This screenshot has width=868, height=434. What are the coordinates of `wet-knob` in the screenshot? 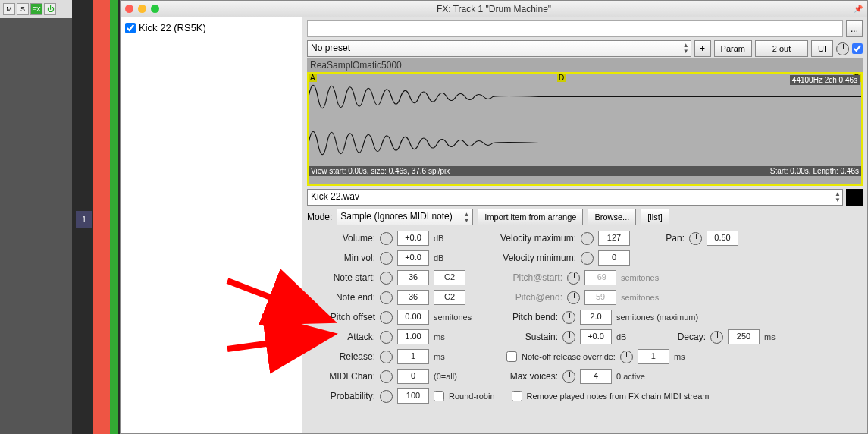 It's located at (843, 49).